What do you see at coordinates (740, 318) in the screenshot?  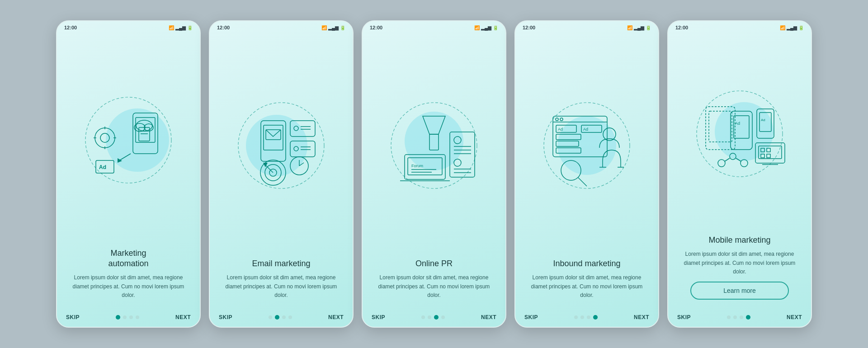 I see `nav-bar-5: SKIP NEXT` at bounding box center [740, 318].